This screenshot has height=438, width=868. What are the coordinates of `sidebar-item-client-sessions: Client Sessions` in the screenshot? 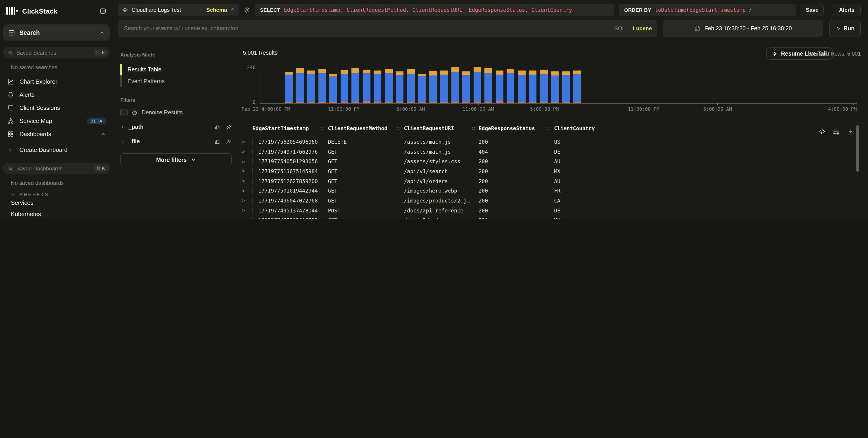 It's located at (56, 108).